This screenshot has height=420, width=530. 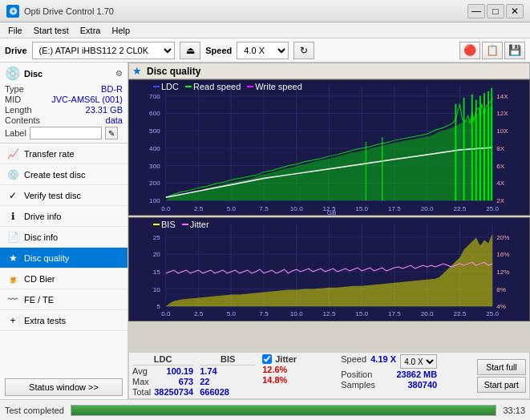 I want to click on bis-header: BIS, so click(x=228, y=360).